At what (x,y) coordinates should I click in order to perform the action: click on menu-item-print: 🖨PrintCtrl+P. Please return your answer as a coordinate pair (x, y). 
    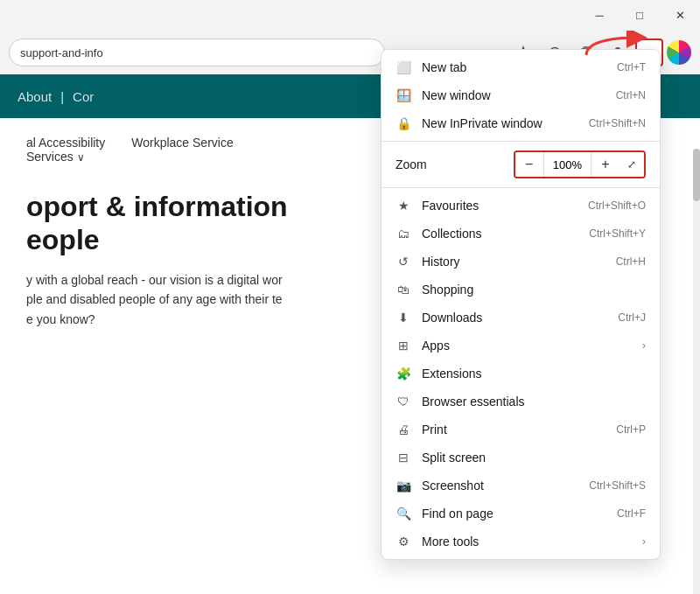
    Looking at the image, I should click on (521, 430).